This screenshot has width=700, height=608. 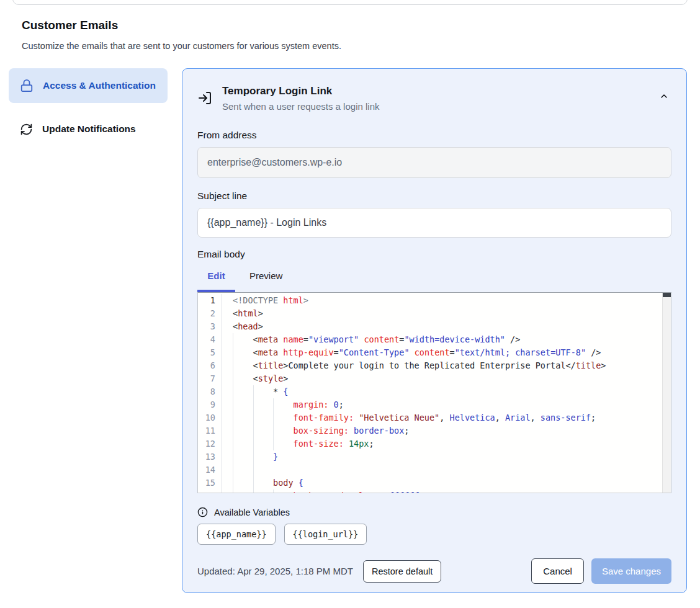 I want to click on code-text, so click(x=253, y=470).